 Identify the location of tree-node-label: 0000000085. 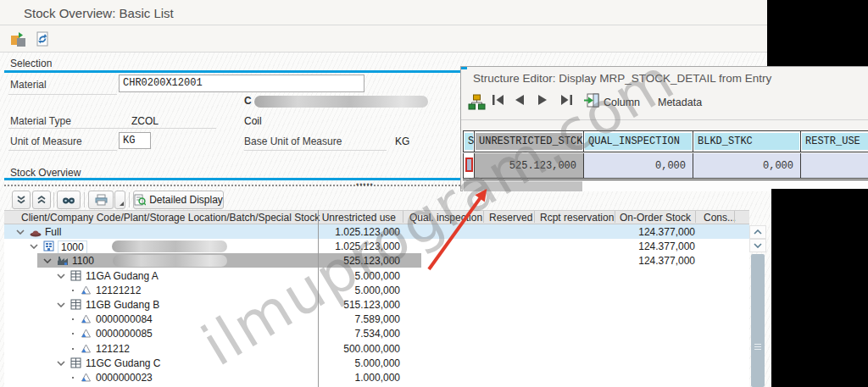
(124, 334).